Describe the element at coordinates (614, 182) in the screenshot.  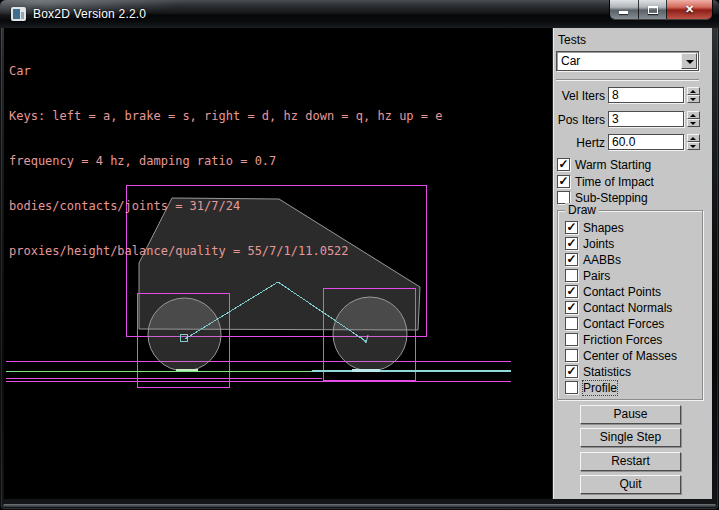
I see `time-of-impact-label: Time of Impact` at that location.